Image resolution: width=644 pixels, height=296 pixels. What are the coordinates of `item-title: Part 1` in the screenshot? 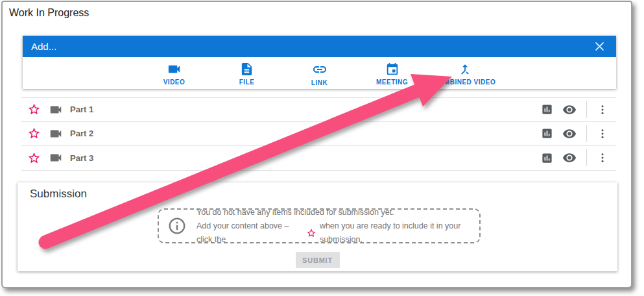 It's located at (82, 109).